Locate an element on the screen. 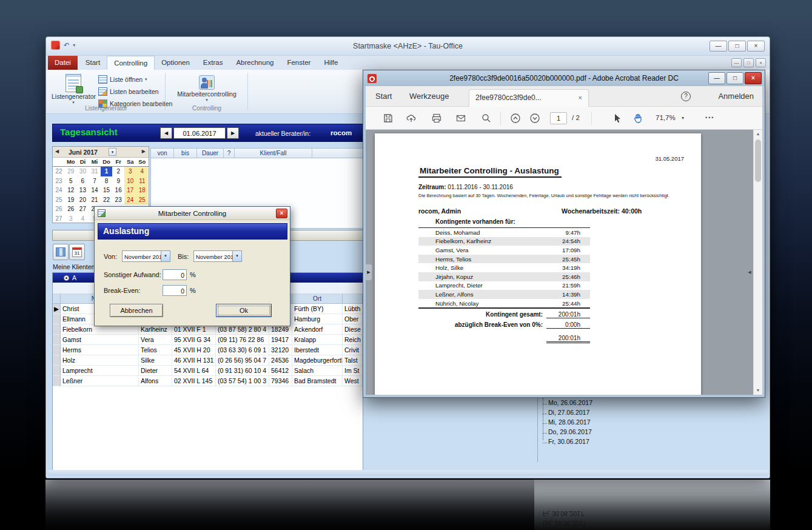 The height and width of the screenshot is (530, 812). scroll-down-icon: ▼ is located at coordinates (758, 391).